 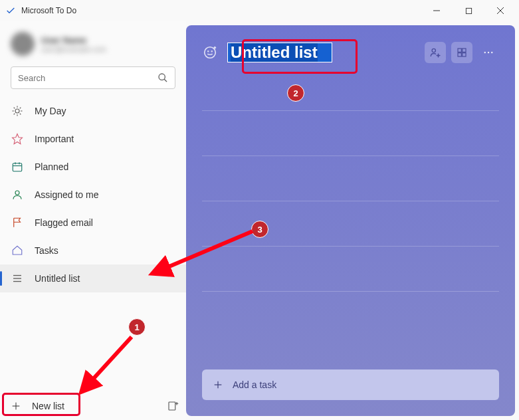 I want to click on avatar, so click(x=23, y=44).